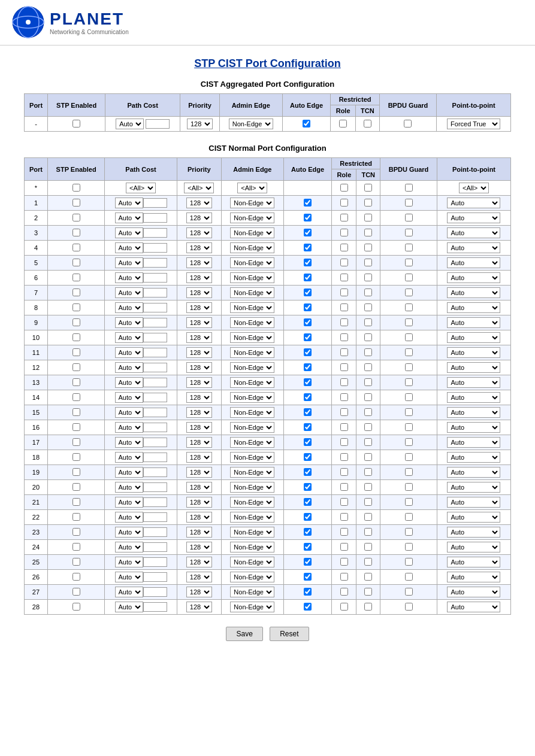  What do you see at coordinates (141, 188) in the screenshot?
I see `row-path-cost: <All>` at bounding box center [141, 188].